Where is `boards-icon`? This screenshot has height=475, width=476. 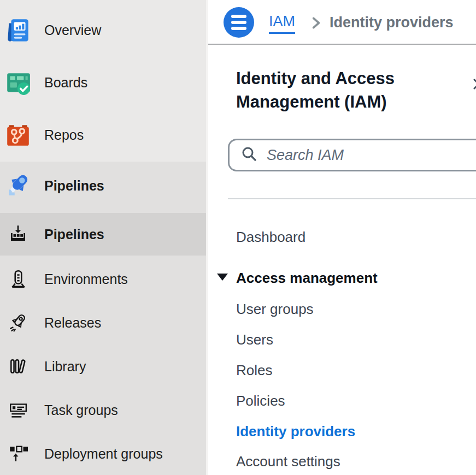 boards-icon is located at coordinates (18, 82).